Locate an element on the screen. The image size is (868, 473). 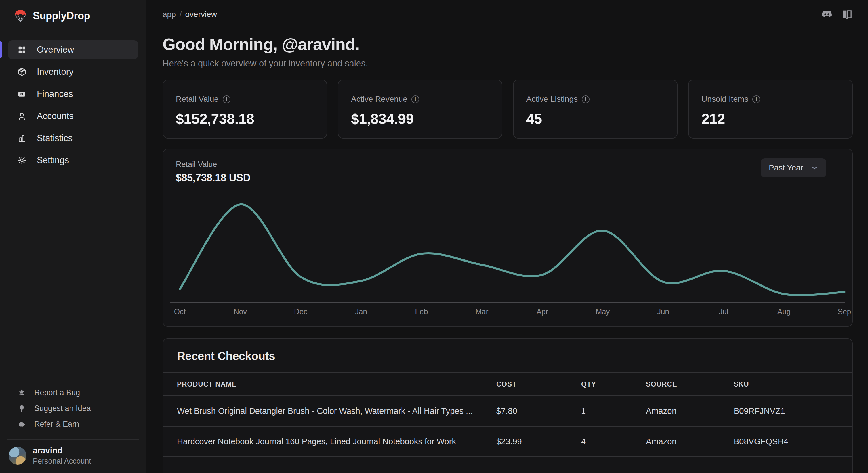
month-tick-label: Dec is located at coordinates (301, 312).